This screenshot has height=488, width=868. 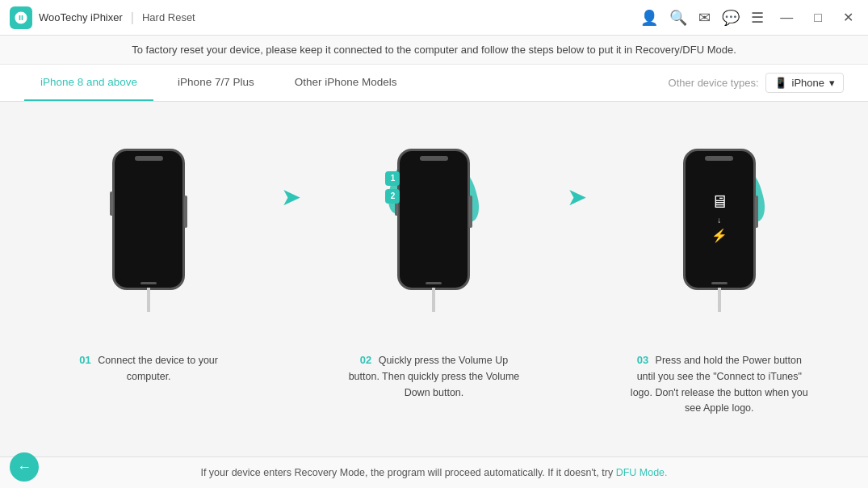 What do you see at coordinates (392, 179) in the screenshot?
I see `badge-1: 1` at bounding box center [392, 179].